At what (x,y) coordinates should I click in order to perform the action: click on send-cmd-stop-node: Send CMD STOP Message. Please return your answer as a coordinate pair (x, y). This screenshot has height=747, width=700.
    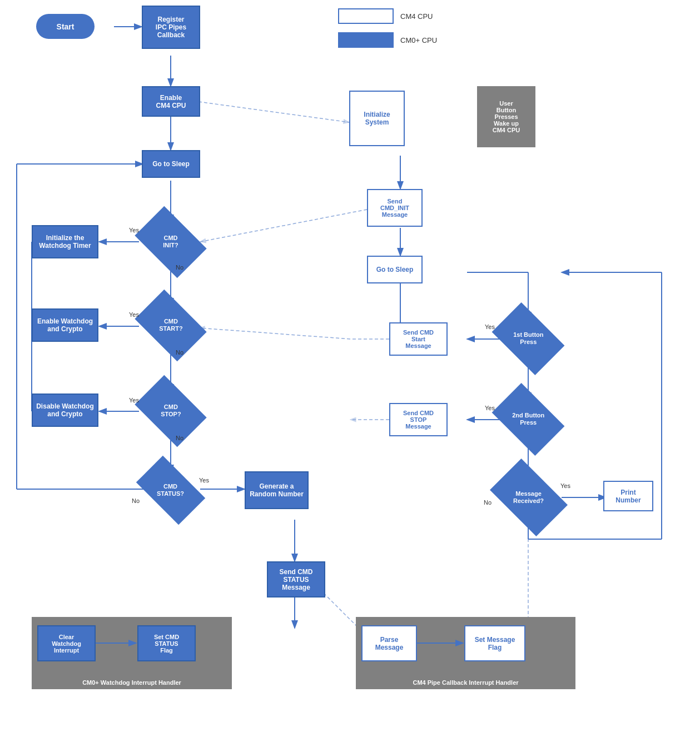
    Looking at the image, I should click on (418, 420).